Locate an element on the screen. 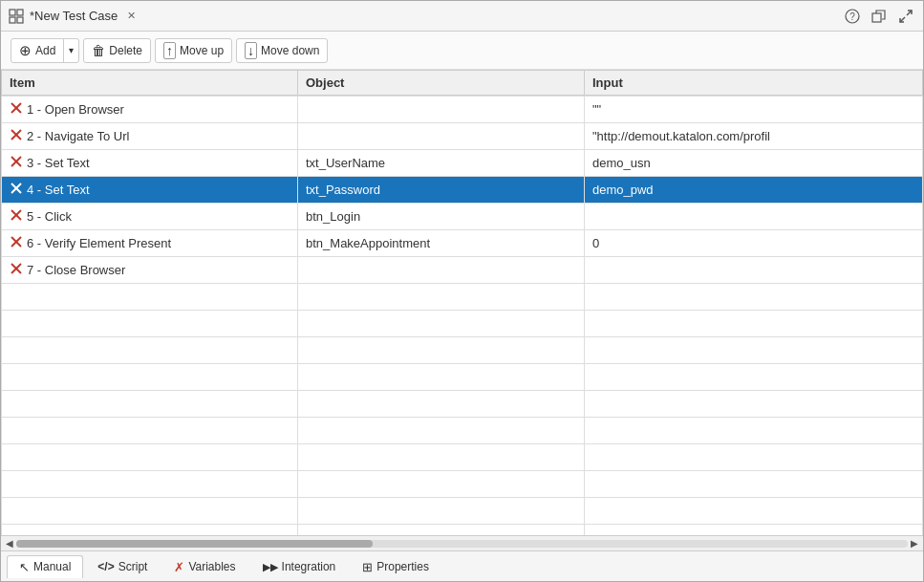  cell-item: 1 - Open Browser is located at coordinates (150, 110).